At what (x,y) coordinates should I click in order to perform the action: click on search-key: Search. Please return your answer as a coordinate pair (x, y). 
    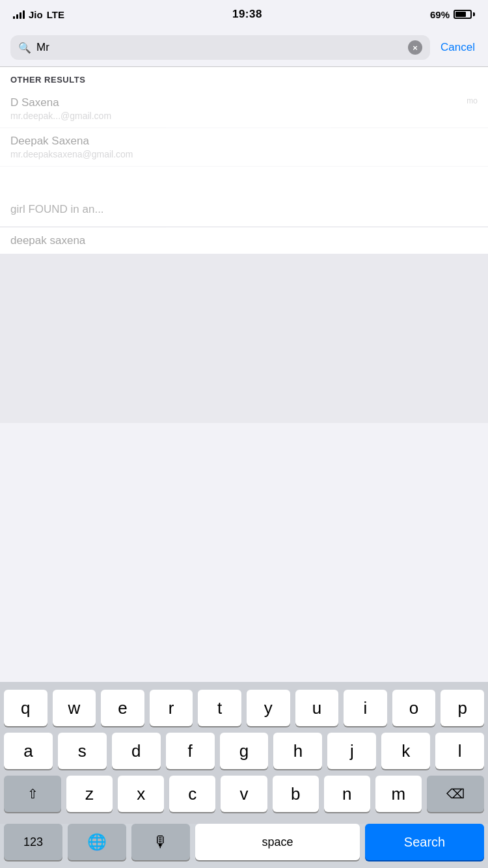
    Looking at the image, I should click on (424, 842).